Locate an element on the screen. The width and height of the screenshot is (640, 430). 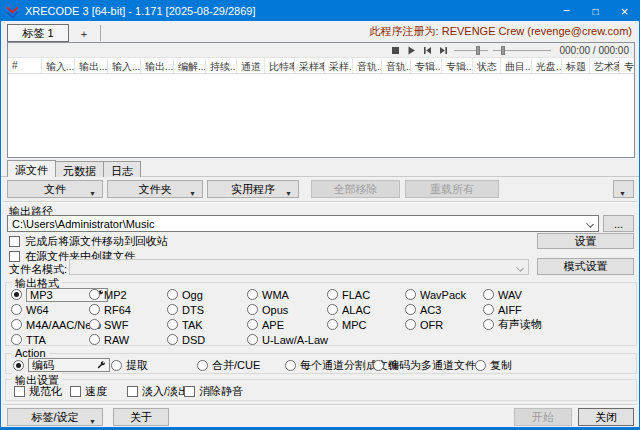
output-setting-checkbox: 淡入/淡出 is located at coordinates (158, 392).